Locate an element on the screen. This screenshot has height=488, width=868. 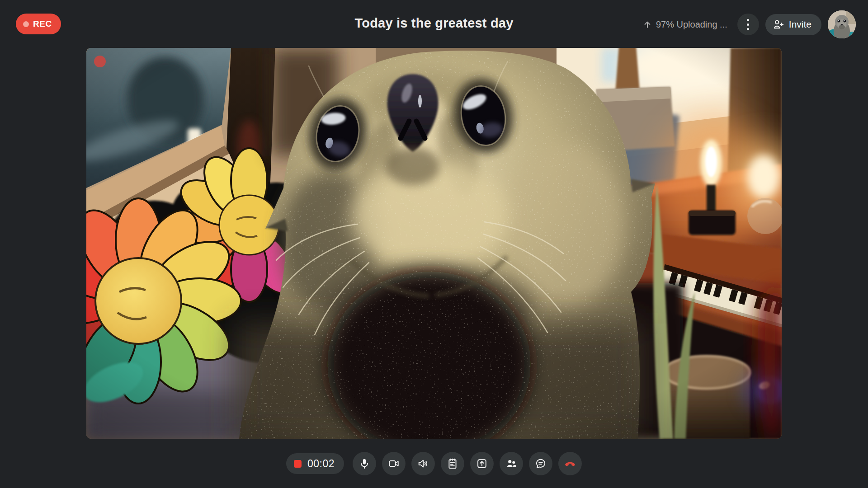
hangup-button is located at coordinates (570, 464).